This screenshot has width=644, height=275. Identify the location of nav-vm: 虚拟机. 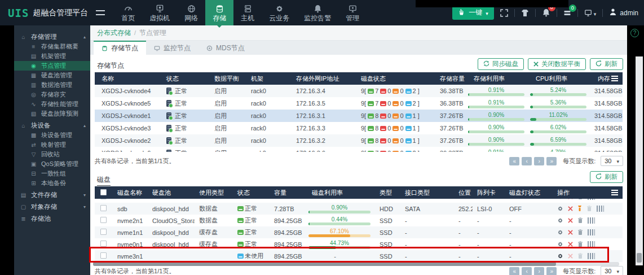
(160, 12).